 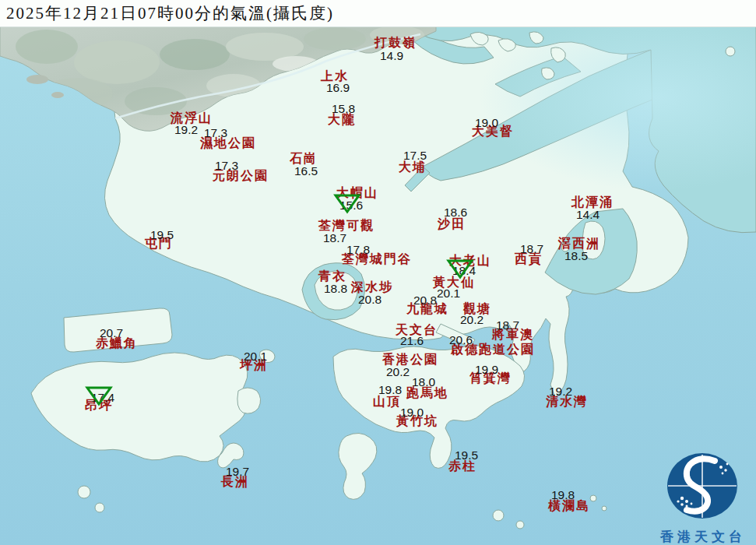 I want to click on station-label: 荃灣可觀, so click(x=346, y=226).